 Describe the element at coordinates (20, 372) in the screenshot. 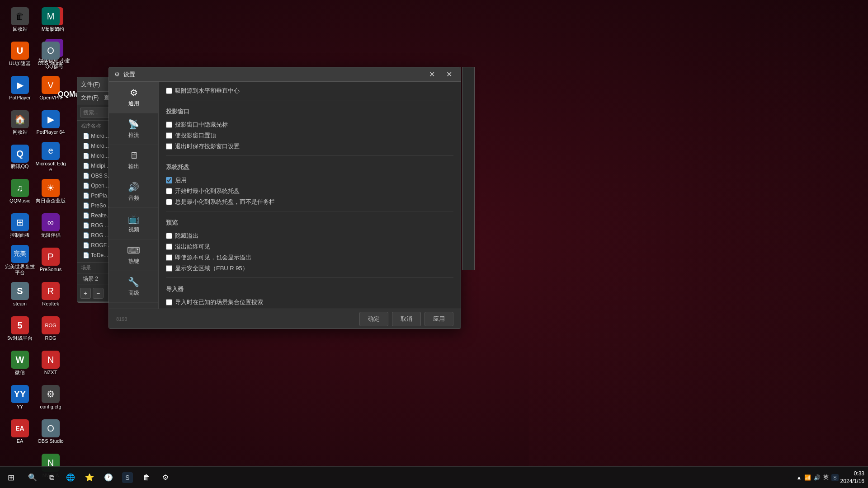

I see `wechat-label: 微信` at that location.